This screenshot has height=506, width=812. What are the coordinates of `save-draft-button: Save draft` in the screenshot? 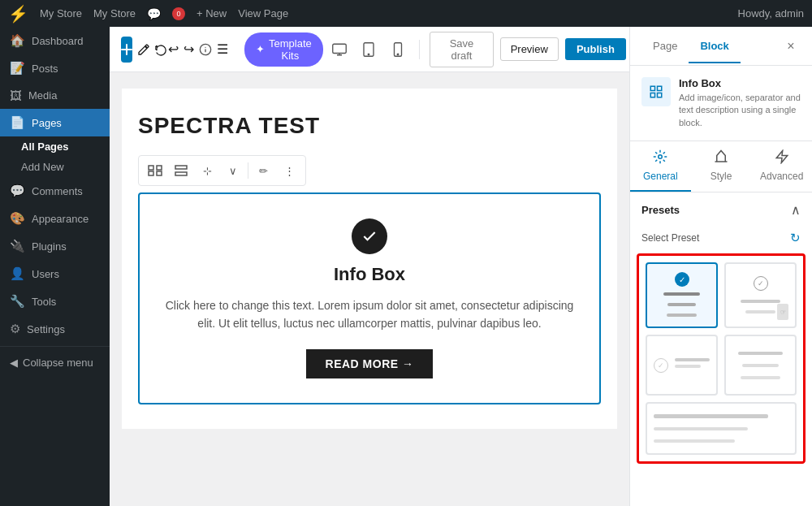 It's located at (461, 50).